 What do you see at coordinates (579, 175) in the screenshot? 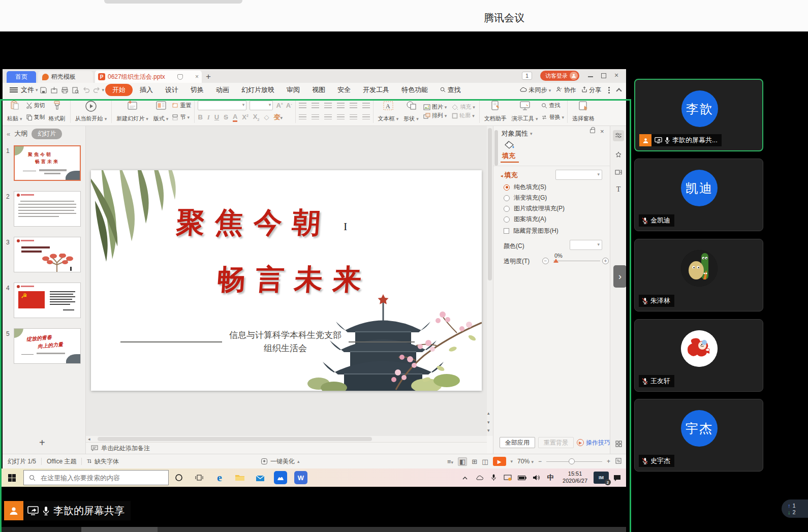
I see `fill-style-combobox` at bounding box center [579, 175].